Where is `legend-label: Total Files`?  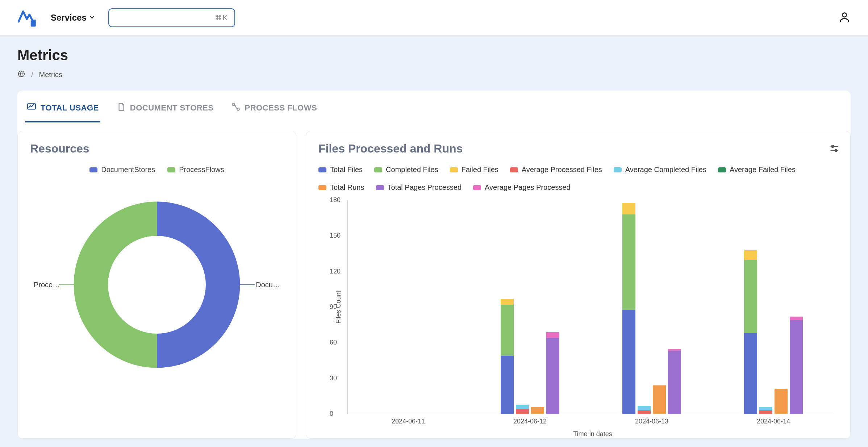 legend-label: Total Files is located at coordinates (346, 170).